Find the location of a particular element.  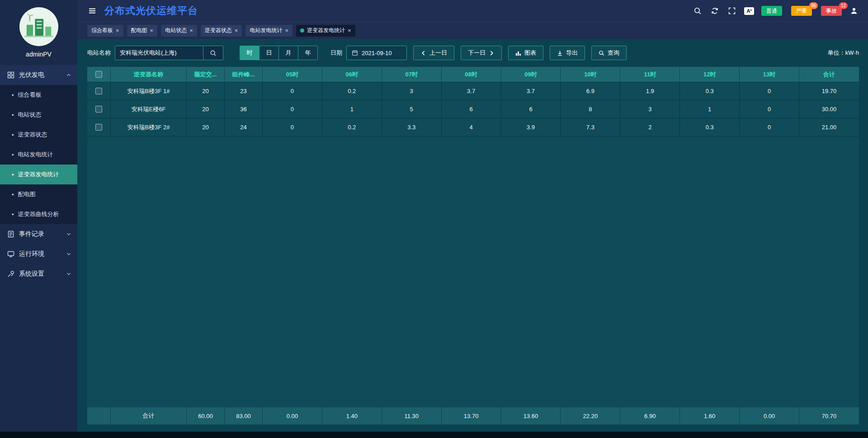

select-all-checkbox is located at coordinates (99, 74).